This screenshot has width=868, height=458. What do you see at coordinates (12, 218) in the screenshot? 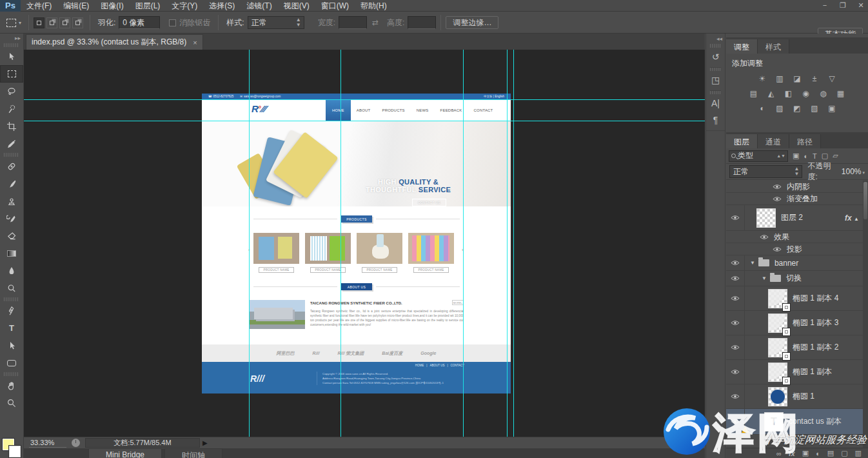
I see `history-brush-tool-icon` at bounding box center [12, 218].